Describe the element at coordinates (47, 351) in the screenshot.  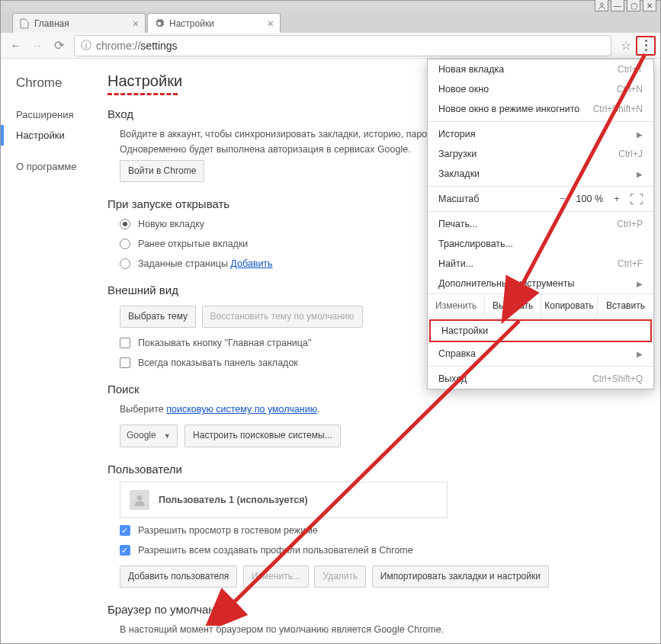
I see `sidebar: Chrome Расширения Настройки О программе` at that location.